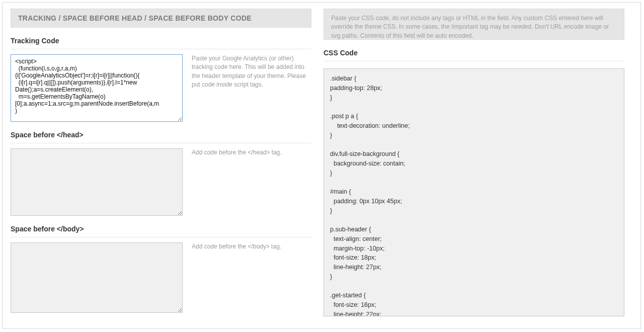  I want to click on space-before-head-textarea, so click(97, 182).